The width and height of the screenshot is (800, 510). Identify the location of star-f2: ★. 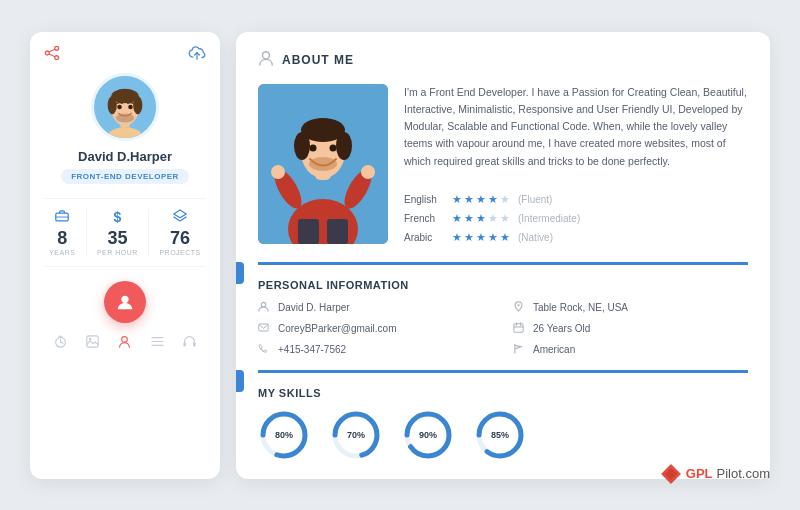
(469, 218).